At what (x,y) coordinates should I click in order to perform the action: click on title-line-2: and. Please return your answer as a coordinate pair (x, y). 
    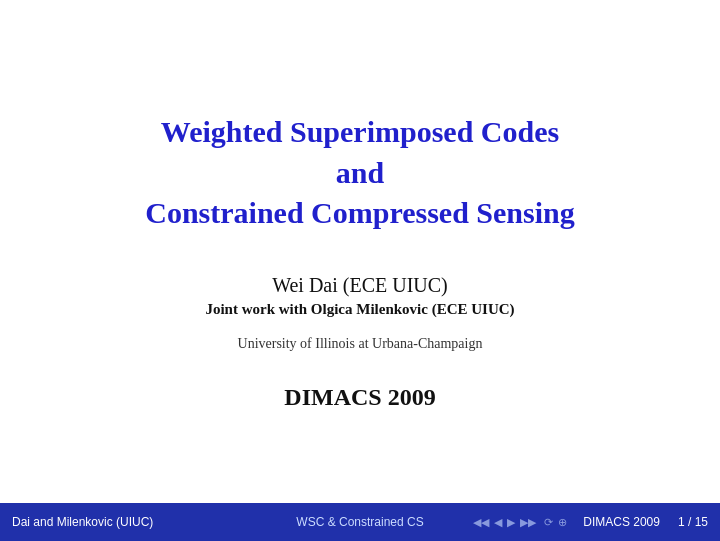
    Looking at the image, I should click on (360, 174).